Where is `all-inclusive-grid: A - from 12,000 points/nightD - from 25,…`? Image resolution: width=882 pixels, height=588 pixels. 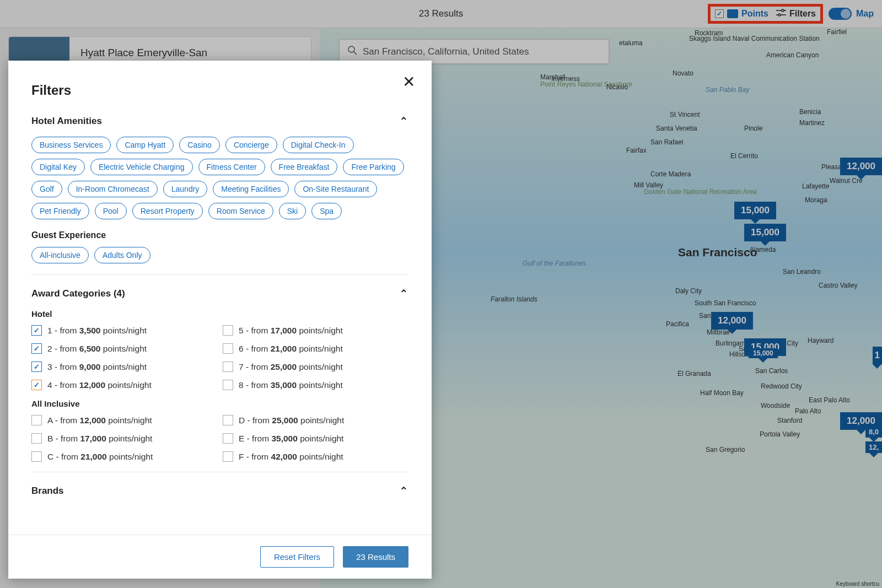 all-inclusive-grid: A - from 12,000 points/nightD - from 25,… is located at coordinates (220, 439).